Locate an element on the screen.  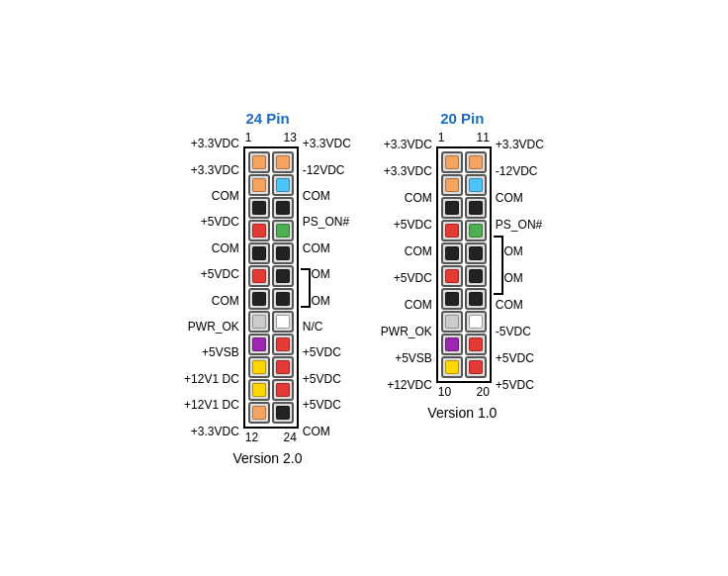
left-label: +5VSB is located at coordinates (413, 358).